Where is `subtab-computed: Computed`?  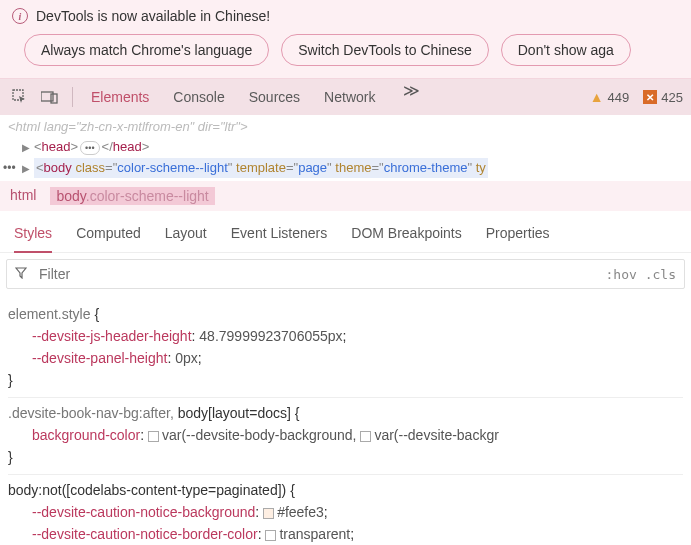 subtab-computed: Computed is located at coordinates (108, 236).